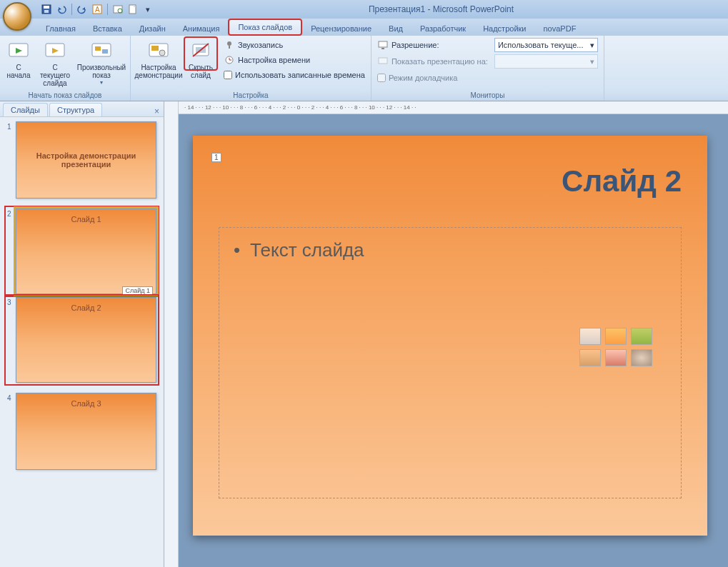  What do you see at coordinates (86, 160) in the screenshot?
I see `thumb: Настройка демонстрации презентации` at bounding box center [86, 160].